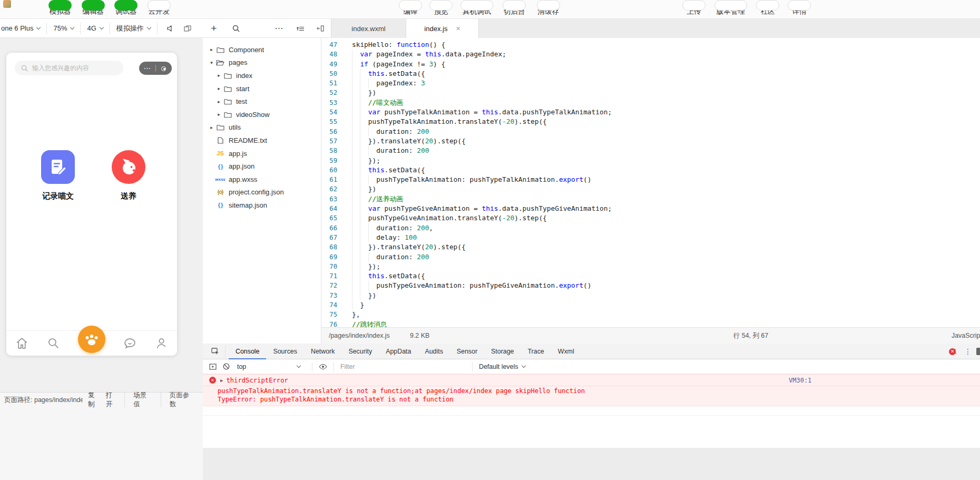 This screenshot has height=480, width=980. I want to click on execution-context-selector: top, so click(271, 367).